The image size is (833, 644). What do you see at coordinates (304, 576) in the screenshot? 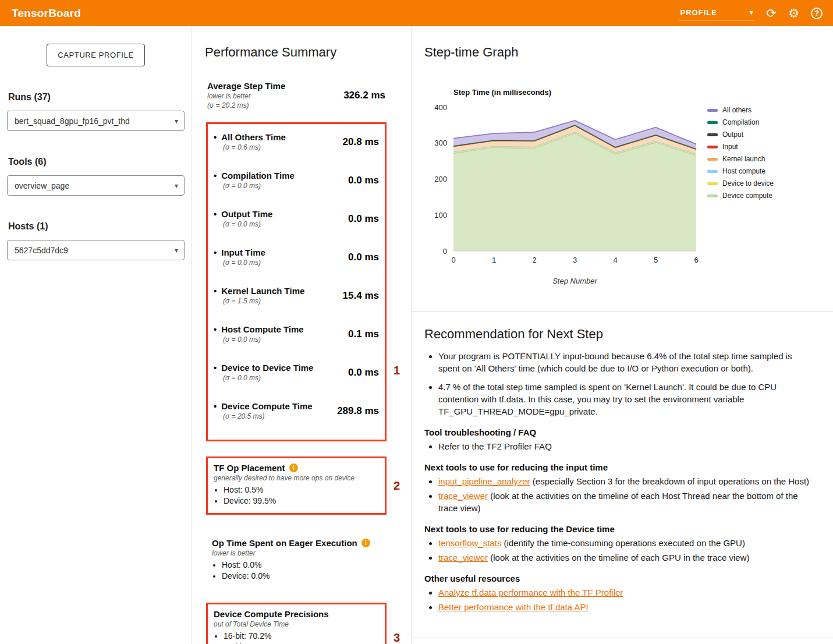
I see `list-item: Device: 0.0%` at bounding box center [304, 576].